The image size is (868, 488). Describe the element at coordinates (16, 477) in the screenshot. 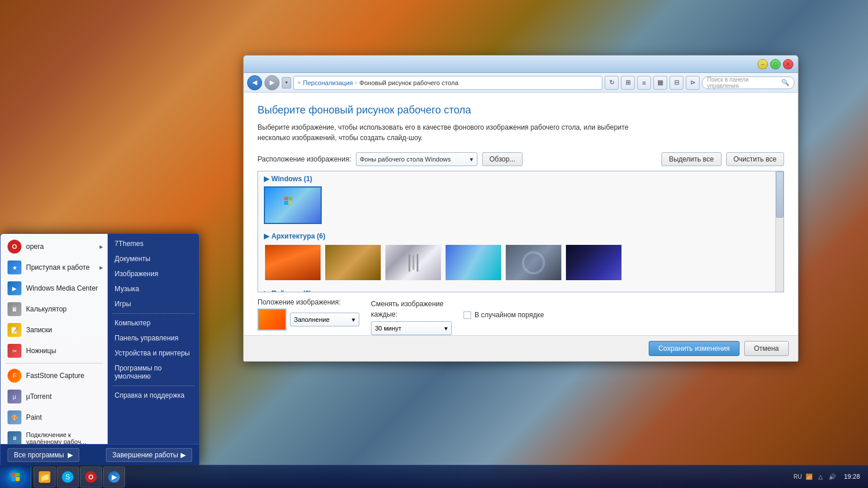

I see `start-button` at that location.